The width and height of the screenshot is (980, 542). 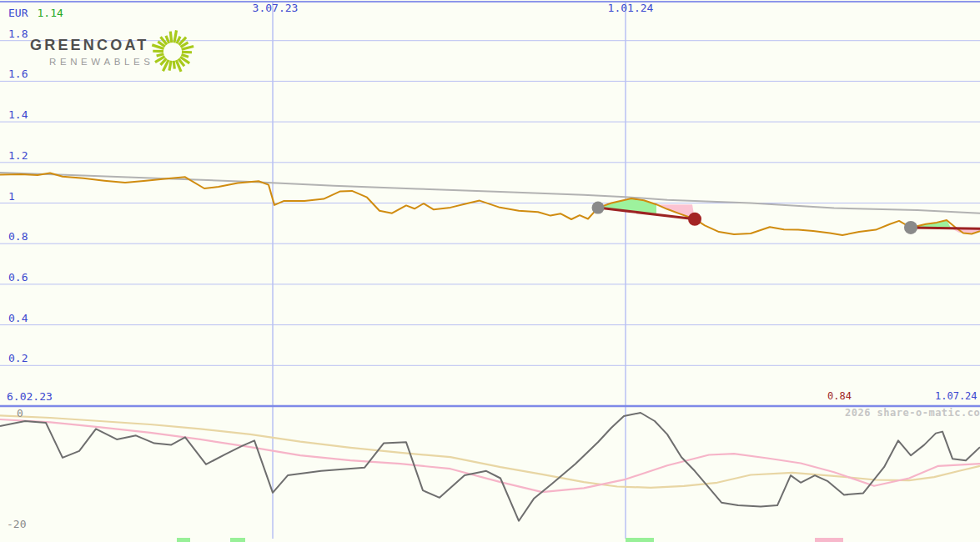 I want to click on y-axis-tick-label: 0.2, so click(x=18, y=359).